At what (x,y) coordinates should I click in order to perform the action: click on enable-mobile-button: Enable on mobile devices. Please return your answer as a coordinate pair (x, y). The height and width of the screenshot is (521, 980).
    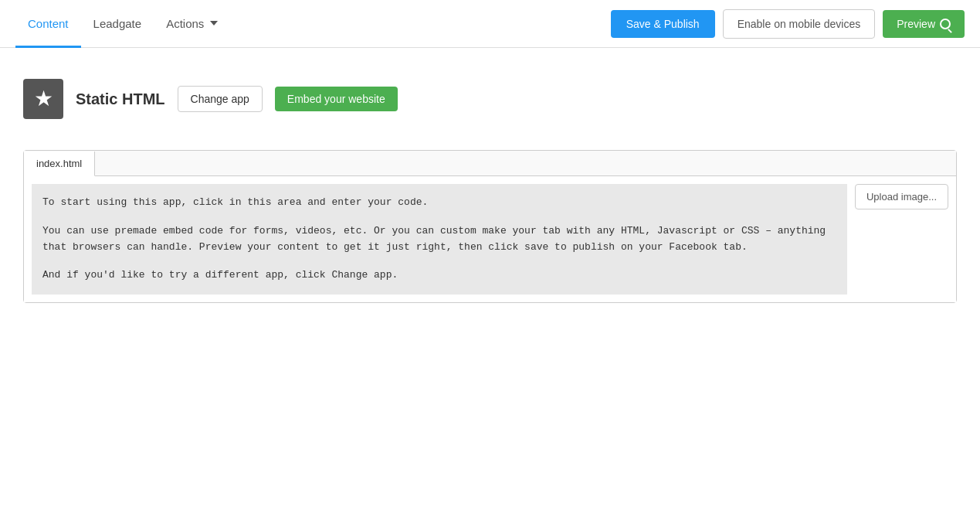
    Looking at the image, I should click on (799, 24).